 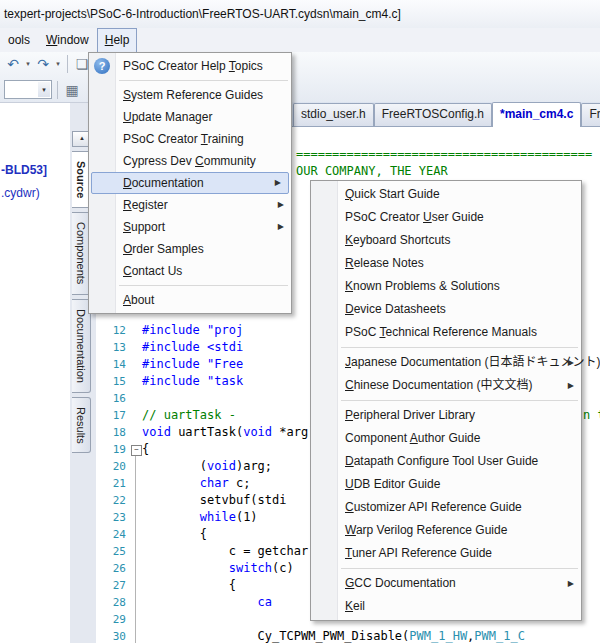 I want to click on menu-item-customizer-api-reference-guide: Customizer API Reference Guide, so click(x=446, y=508).